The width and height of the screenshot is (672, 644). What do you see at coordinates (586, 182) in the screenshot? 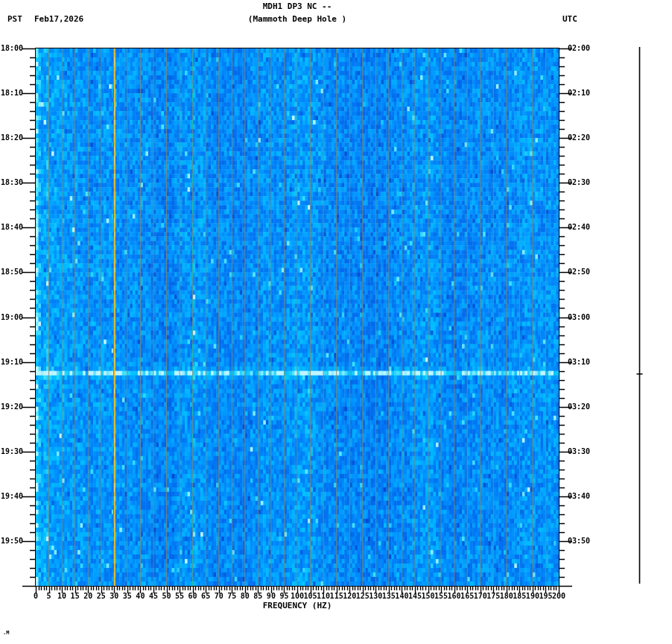
I see `tick-label: 02:30` at bounding box center [586, 182].